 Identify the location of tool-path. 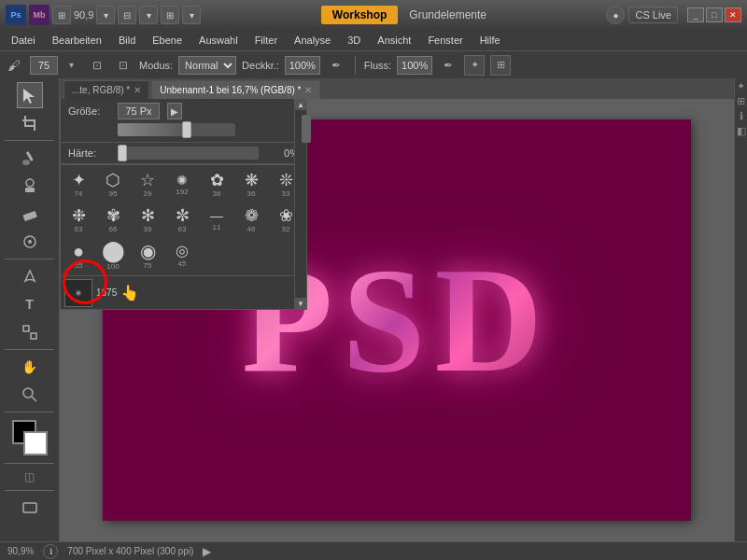
(30, 332).